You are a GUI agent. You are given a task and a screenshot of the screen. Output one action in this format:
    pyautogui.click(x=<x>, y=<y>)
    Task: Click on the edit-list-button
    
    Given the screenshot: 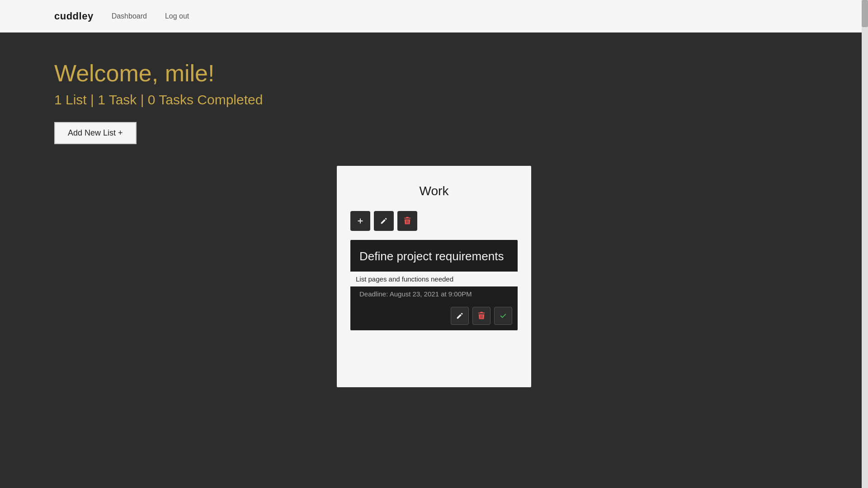 What is the action you would take?
    pyautogui.click(x=384, y=221)
    